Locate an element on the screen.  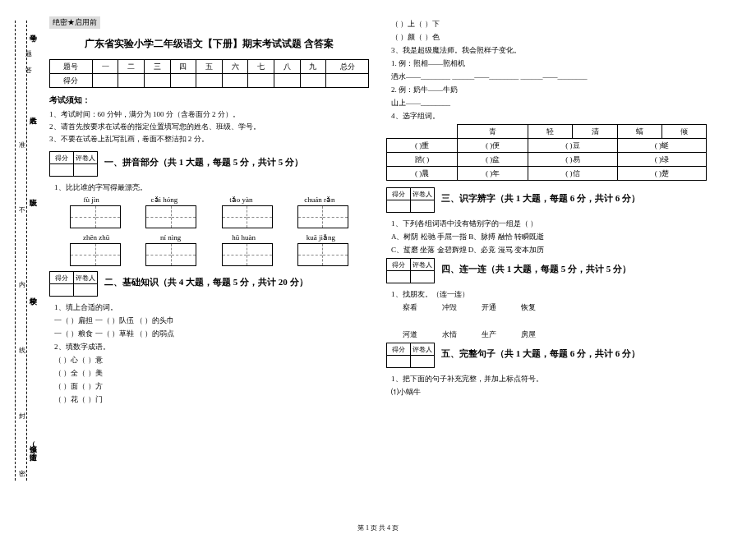
q4-row2: 河道水情生产房屋 is located at coordinates (555, 335).